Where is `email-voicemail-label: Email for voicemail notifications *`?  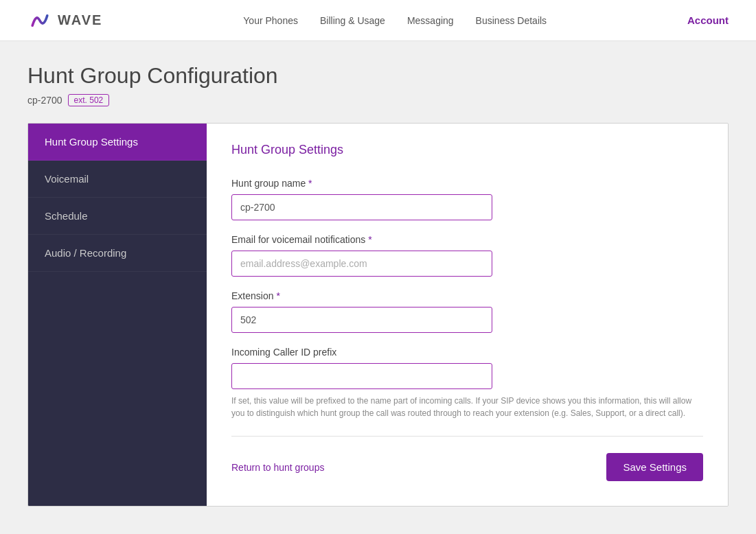
email-voicemail-label: Email for voicemail notifications * is located at coordinates (467, 240).